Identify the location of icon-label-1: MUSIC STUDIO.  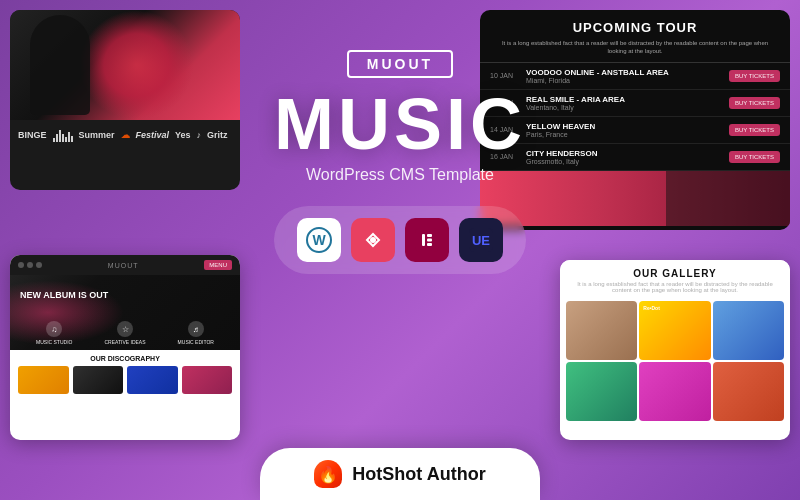
(54, 342).